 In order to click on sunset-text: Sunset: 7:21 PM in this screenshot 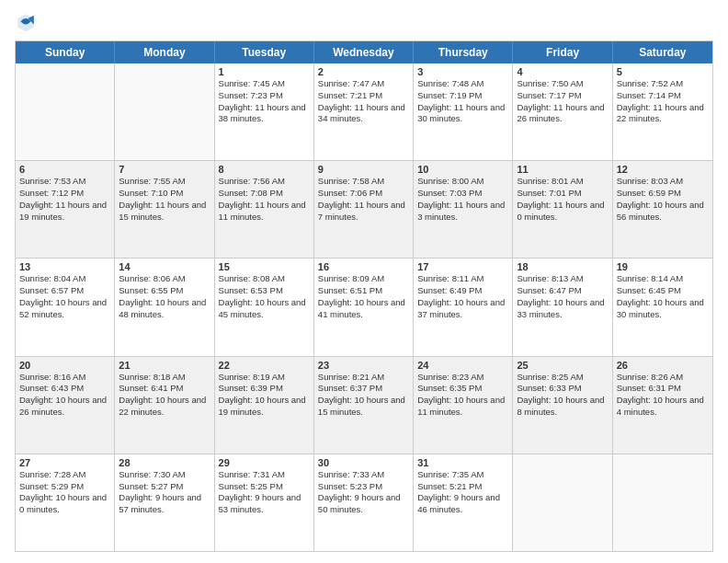, I will do `click(364, 96)`.